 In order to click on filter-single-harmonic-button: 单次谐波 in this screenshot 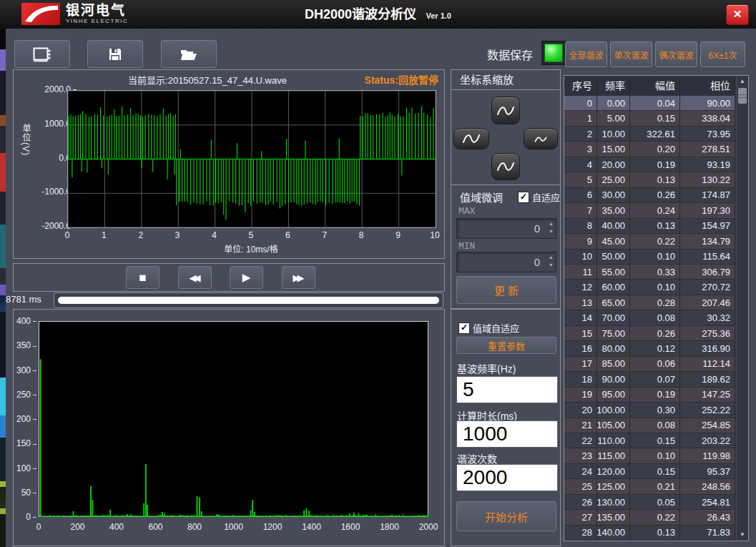, I will do `click(631, 54)`.